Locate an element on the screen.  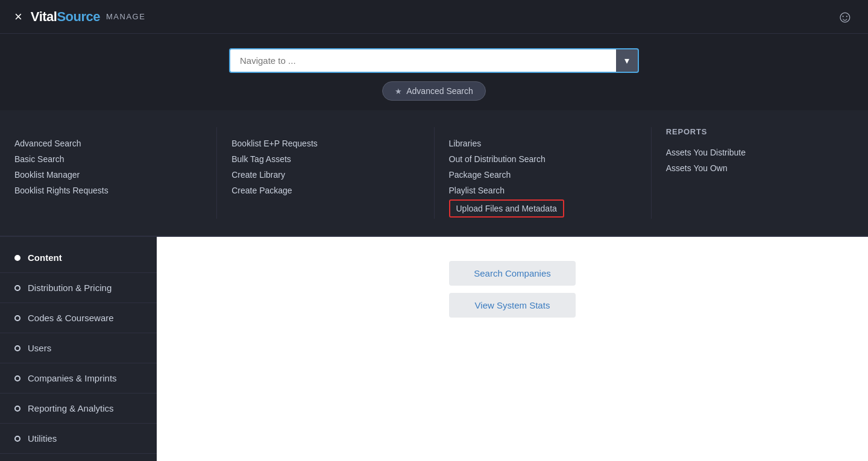
link-bulk-tag-assets: Bulk Tag Assets is located at coordinates (326, 159).